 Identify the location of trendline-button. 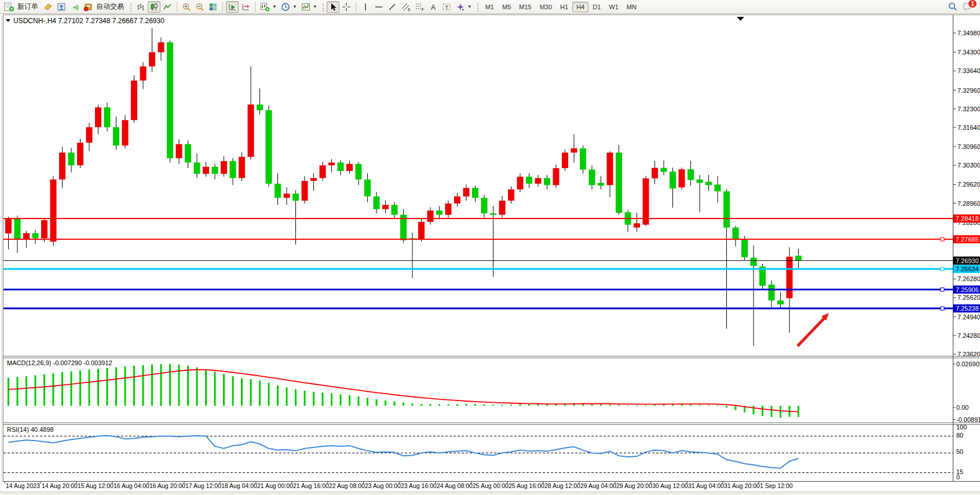
(392, 7).